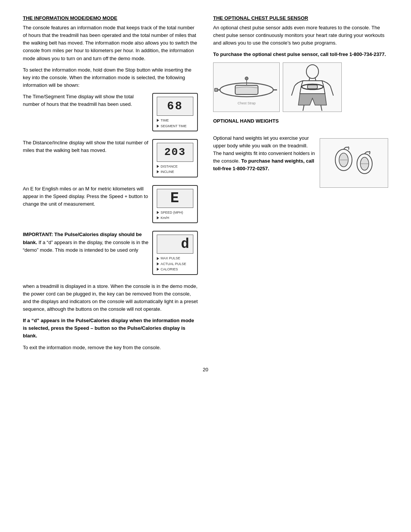  Describe the element at coordinates (108, 328) in the screenshot. I see `para-demo-bold-text: If a “d” appears in the Pulse/Calories d…` at that location.